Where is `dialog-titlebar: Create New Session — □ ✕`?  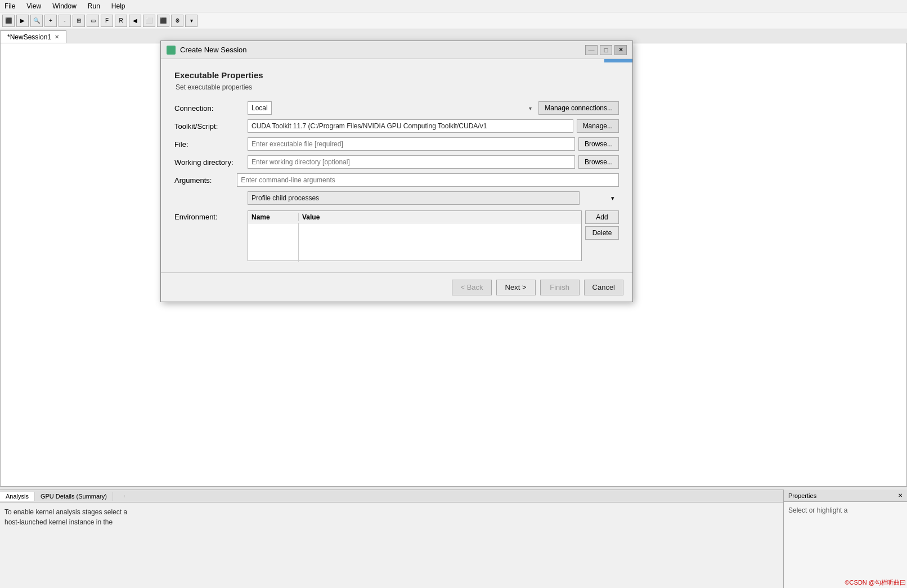
dialog-titlebar: Create New Session — □ ✕ is located at coordinates (397, 50).